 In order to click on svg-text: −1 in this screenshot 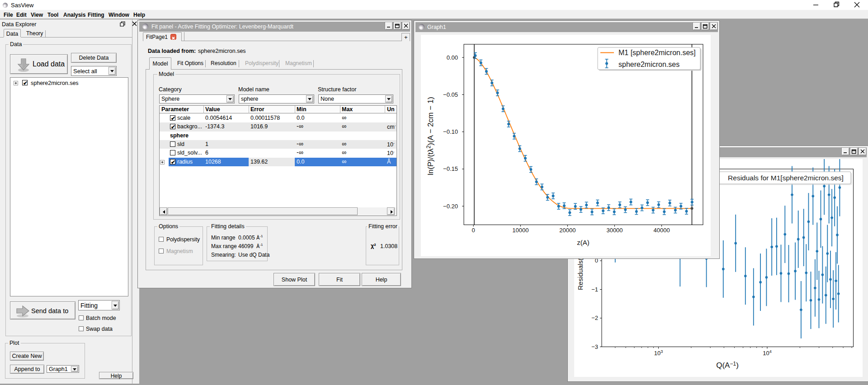, I will do `click(595, 289)`.